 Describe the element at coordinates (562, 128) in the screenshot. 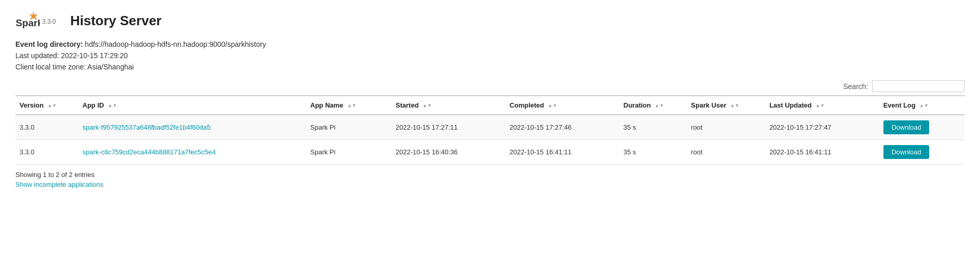

I see `cell-completed: 2022-10-15 17:27:46` at that location.